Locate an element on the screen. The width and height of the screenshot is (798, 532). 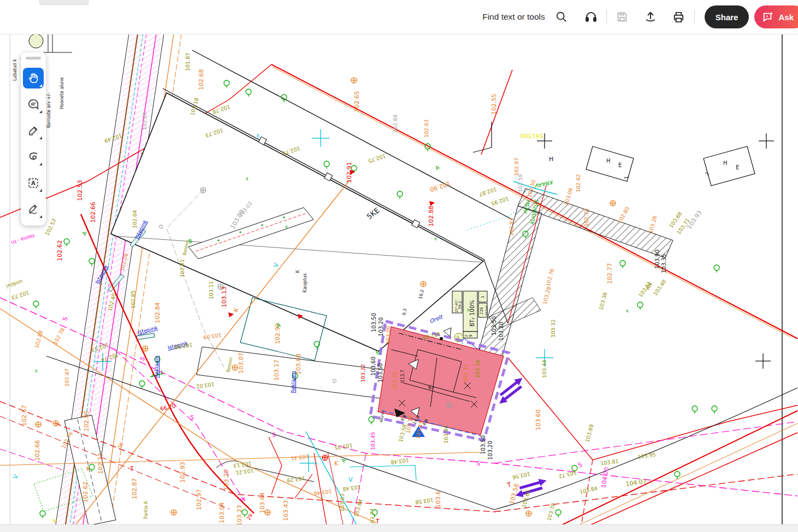
map-label: E is located at coordinates (620, 165).